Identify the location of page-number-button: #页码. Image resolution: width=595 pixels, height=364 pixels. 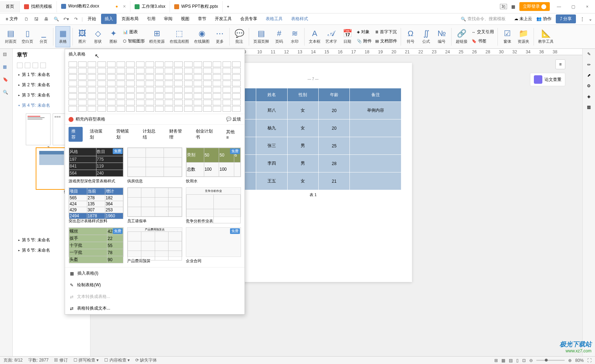
(279, 37).